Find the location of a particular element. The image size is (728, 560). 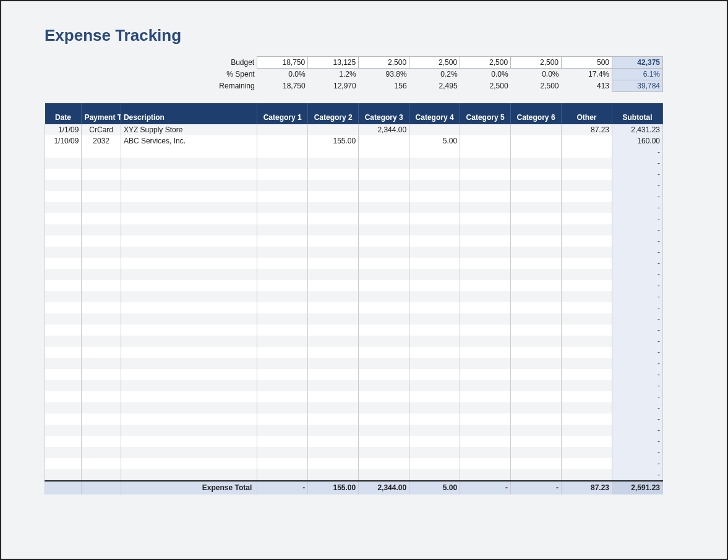

spent-c2: 1.2% is located at coordinates (333, 74).